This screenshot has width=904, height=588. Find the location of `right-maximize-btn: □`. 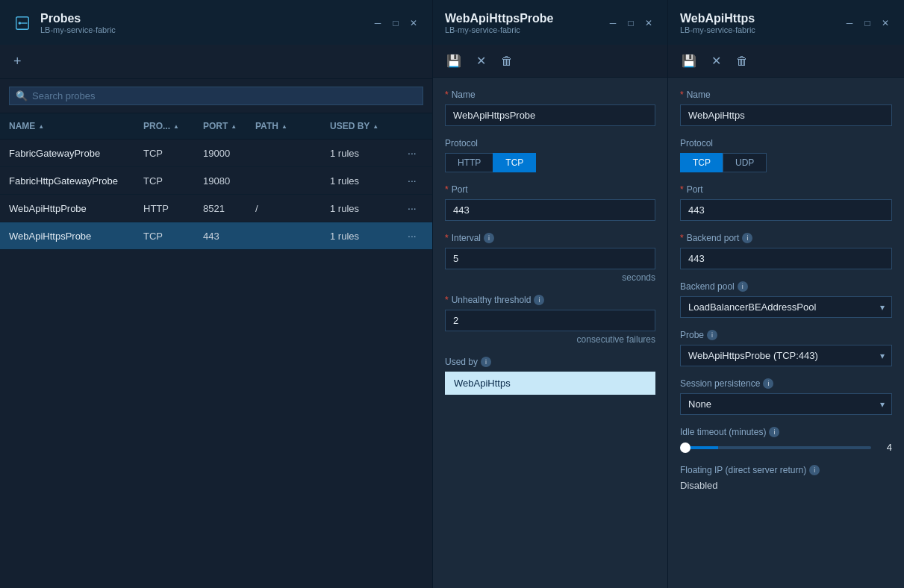

right-maximize-btn: □ is located at coordinates (867, 23).